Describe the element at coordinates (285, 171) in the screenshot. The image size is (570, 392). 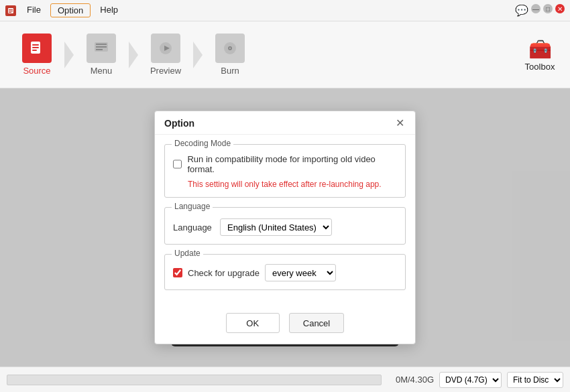
I see `decoding-mode-section: Decoding Mode Run in compatibility mode …` at that location.